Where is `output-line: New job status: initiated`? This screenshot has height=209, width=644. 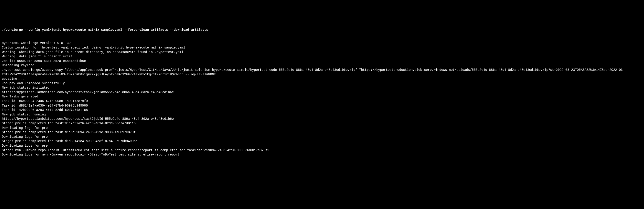
output-line: New job status: initiated is located at coordinates (322, 88).